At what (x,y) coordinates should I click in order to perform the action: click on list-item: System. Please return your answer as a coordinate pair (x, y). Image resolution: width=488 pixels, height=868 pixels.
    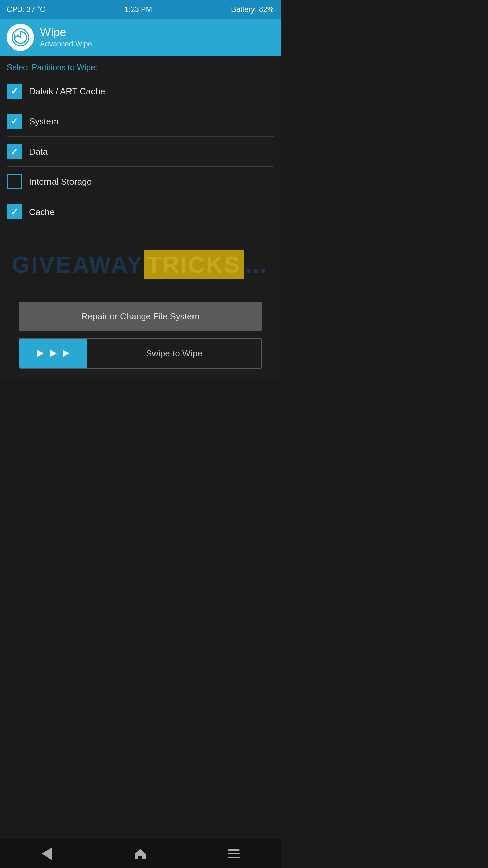
    Looking at the image, I should click on (140, 121).